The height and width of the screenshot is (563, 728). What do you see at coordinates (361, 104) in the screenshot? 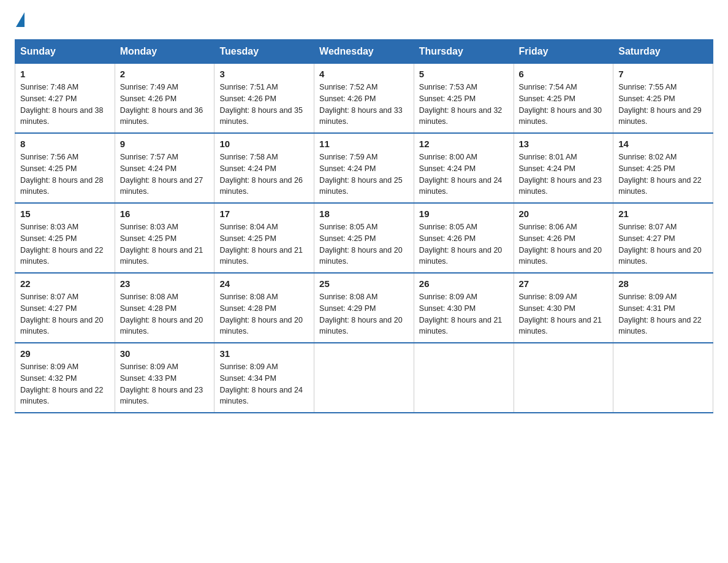
I see `day-info: Sunrise: 7:52 AMSunset: 4:26 PMDaylight:…` at bounding box center [361, 104].